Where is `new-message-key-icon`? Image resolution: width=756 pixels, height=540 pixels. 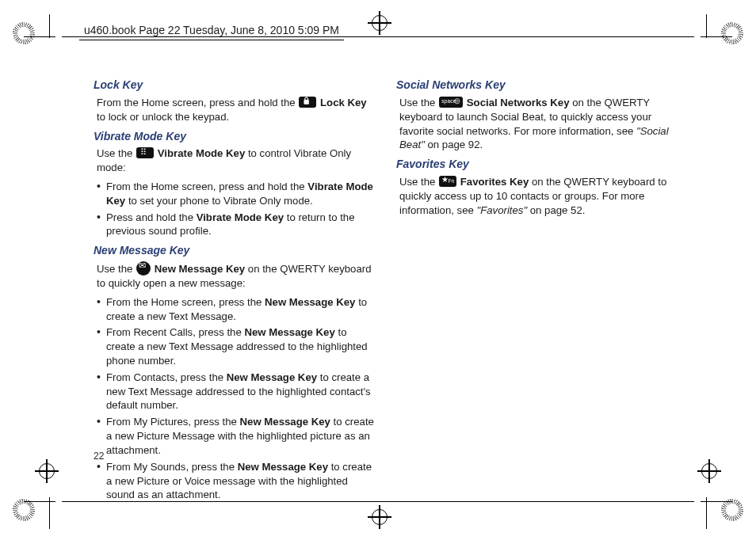 new-message-key-icon is located at coordinates (143, 268).